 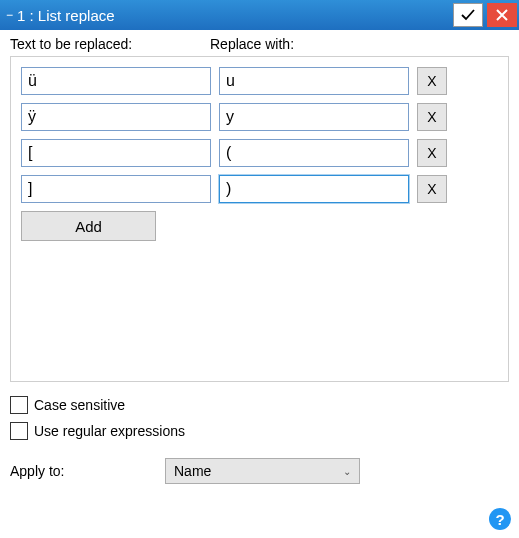 What do you see at coordinates (10, 15) in the screenshot?
I see `minimize-dash: −` at bounding box center [10, 15].